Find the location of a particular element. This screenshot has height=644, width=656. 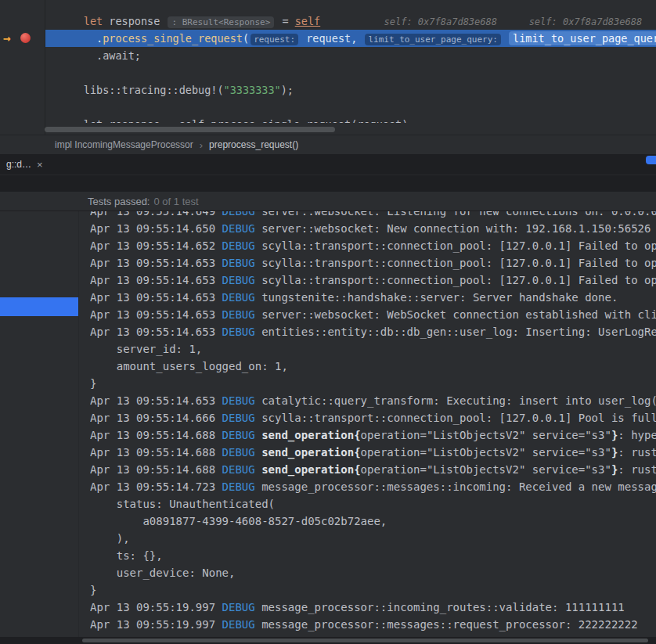

code-line-segment: ( is located at coordinates (246, 38).